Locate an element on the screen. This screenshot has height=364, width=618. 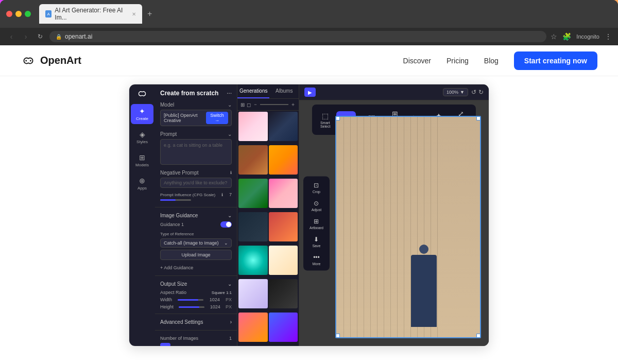
selection-corner-br is located at coordinates (478, 336).